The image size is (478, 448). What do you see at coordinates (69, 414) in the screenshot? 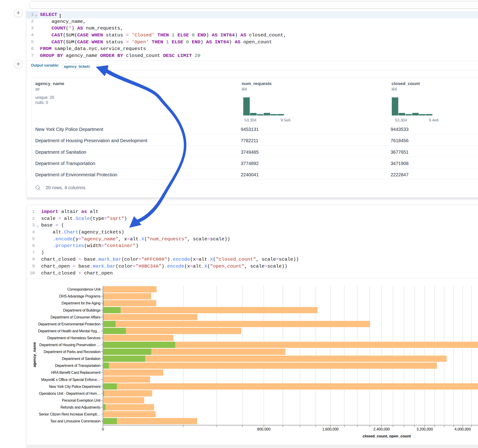
I see `svg-text:Senior Citizen Rent Increase E: Senior Citizen Rent Increase Exempti…` at bounding box center [69, 414].